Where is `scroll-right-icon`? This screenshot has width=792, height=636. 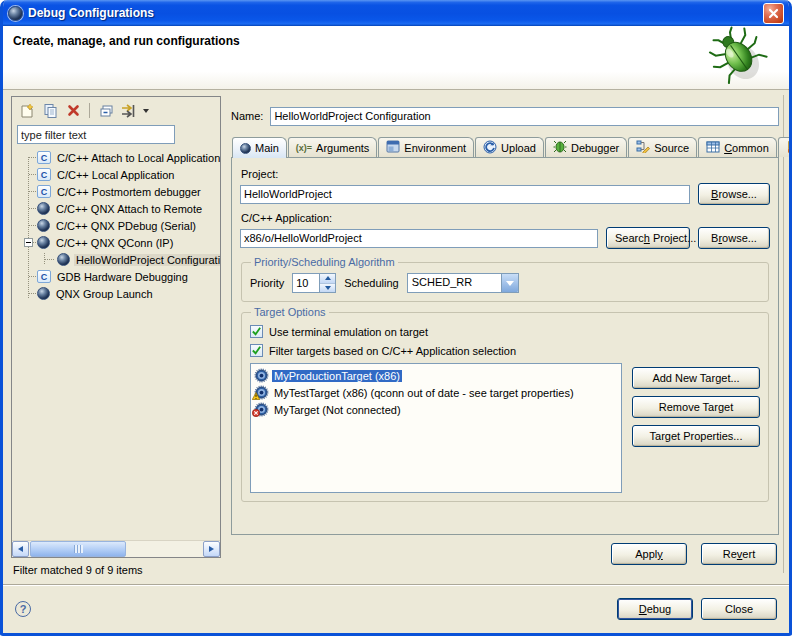
scroll-right-icon is located at coordinates (212, 549).